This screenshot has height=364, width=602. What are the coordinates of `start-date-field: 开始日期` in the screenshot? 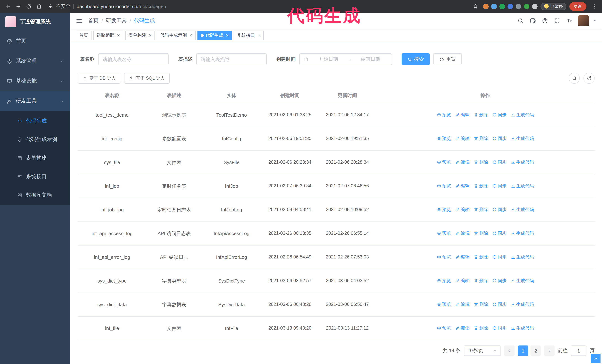 It's located at (328, 59).